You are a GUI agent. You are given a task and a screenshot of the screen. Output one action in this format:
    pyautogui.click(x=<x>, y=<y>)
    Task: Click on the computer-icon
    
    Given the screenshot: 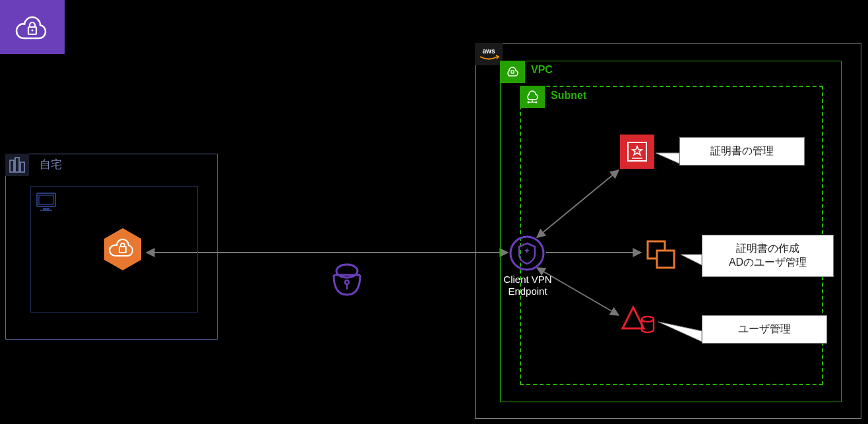 What is the action you would take?
    pyautogui.click(x=46, y=202)
    